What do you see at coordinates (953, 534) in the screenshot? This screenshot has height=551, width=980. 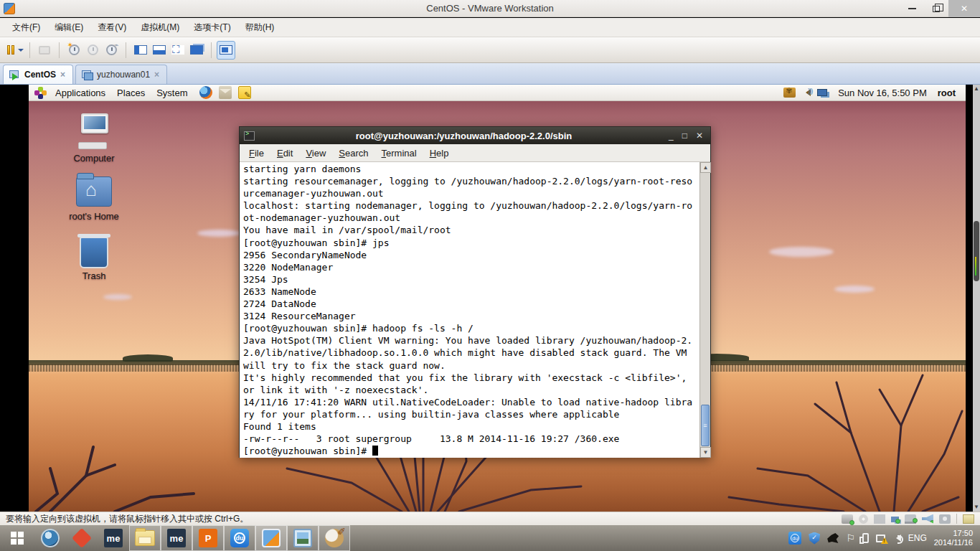 I see `tray-time: 17:50` at bounding box center [953, 534].